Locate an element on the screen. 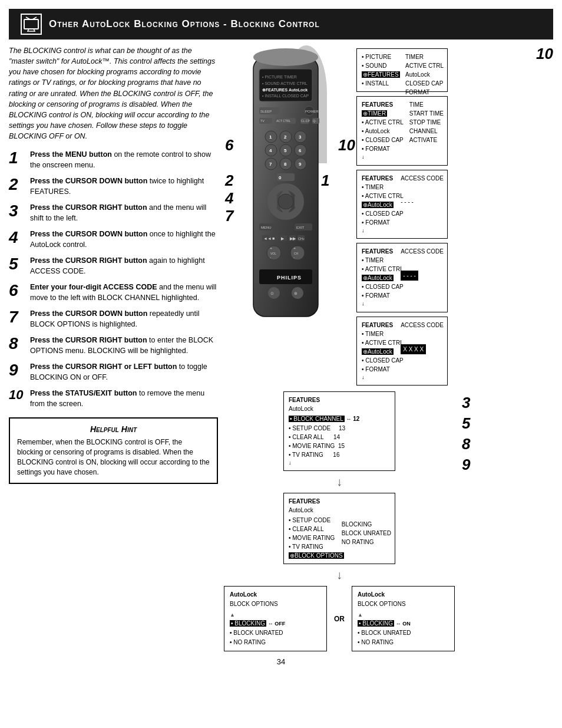  step-3-label: 3 is located at coordinates (466, 403).